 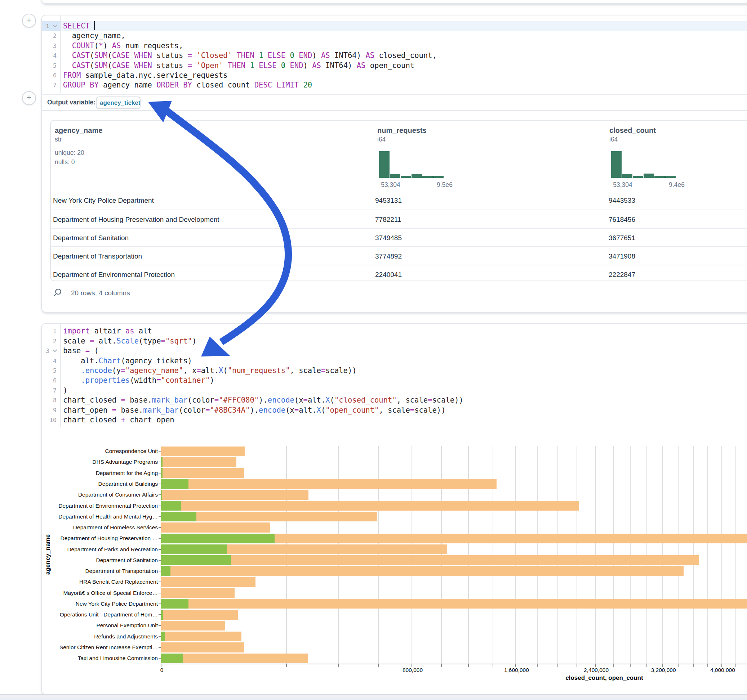 I want to click on column-stat: nulls: 0, so click(x=65, y=162).